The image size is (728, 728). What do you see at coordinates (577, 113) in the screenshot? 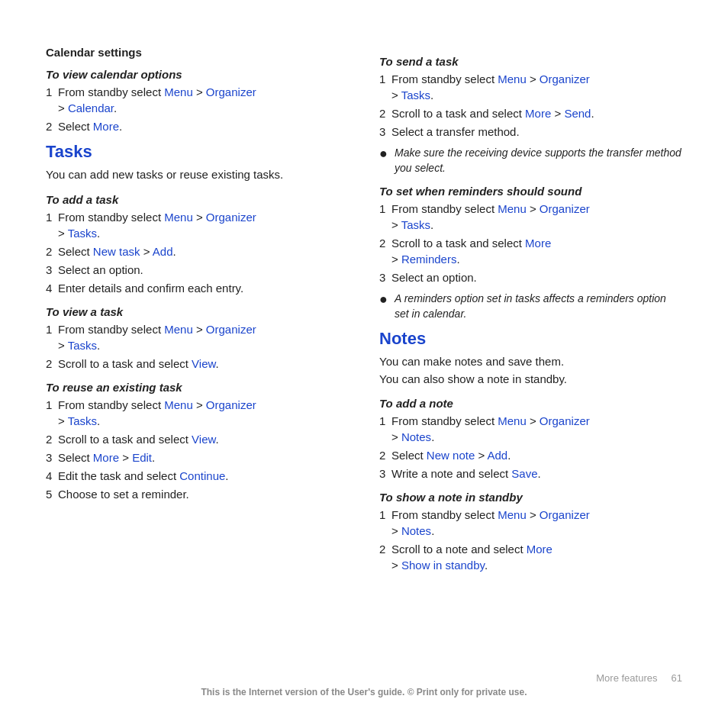
I see `link-send: Send` at bounding box center [577, 113].